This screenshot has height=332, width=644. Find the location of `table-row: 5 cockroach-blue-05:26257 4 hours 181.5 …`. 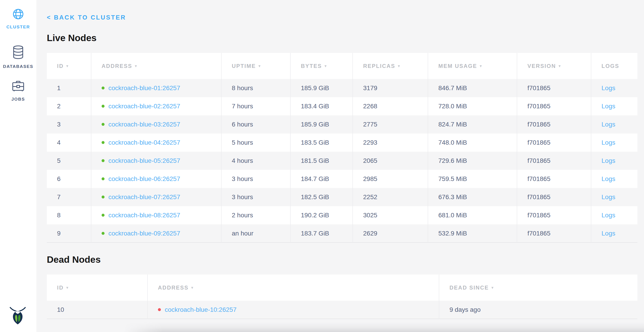

table-row: 5 cockroach-blue-05:26257 4 hours 181.5 … is located at coordinates (342, 161).